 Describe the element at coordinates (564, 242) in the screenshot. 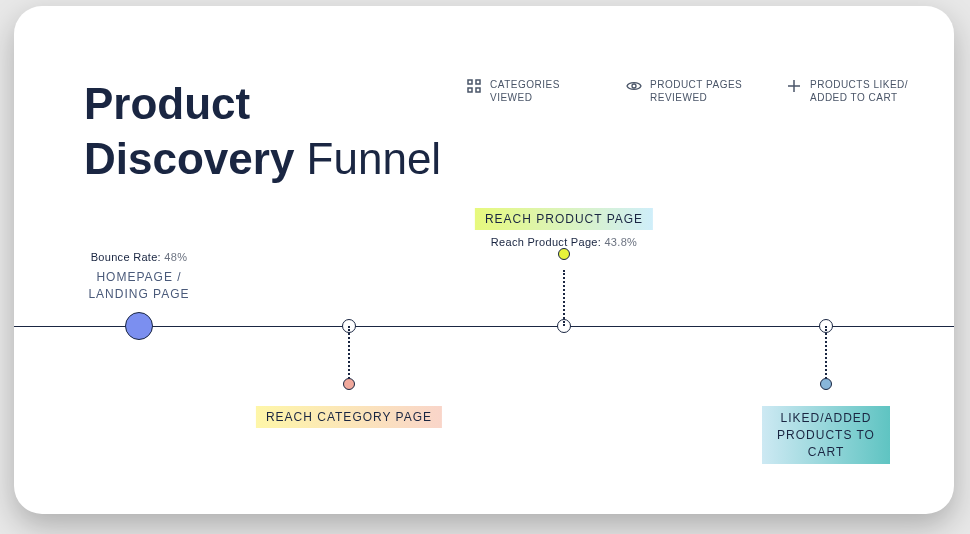

I see `stage-product-metric: Reach Product Page: 43.8%` at that location.